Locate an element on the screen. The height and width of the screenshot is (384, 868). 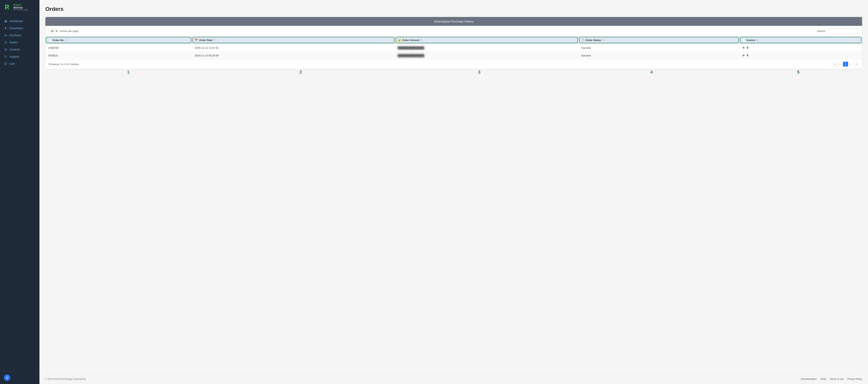
sidebar-logo: ROOT BRIDGE AUTOMATIONS is located at coordinates (20, 7).